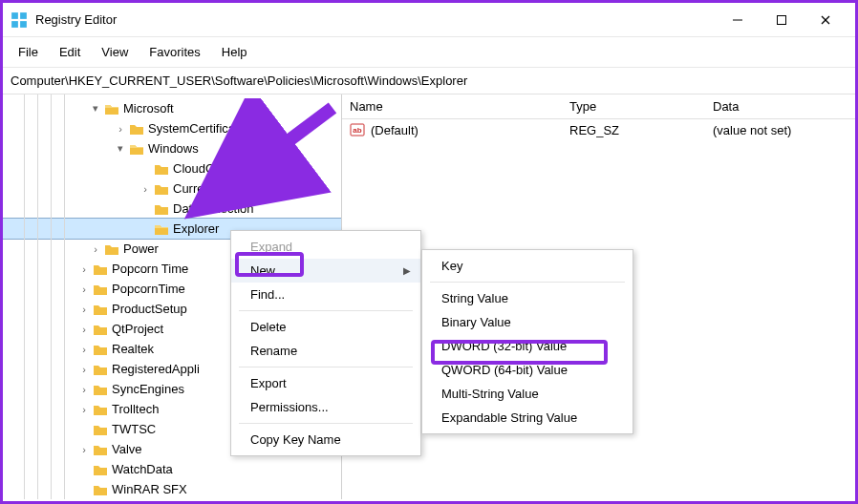  I want to click on tree-item-watchdata: ›WatchData, so click(172, 470).